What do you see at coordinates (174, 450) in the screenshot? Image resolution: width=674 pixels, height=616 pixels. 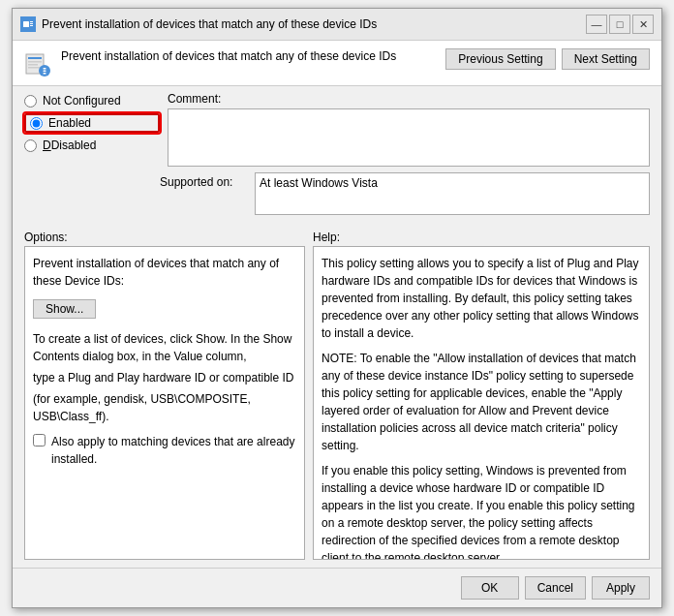 I see `also-apply-label: Also apply to matching devices that are …` at bounding box center [174, 450].